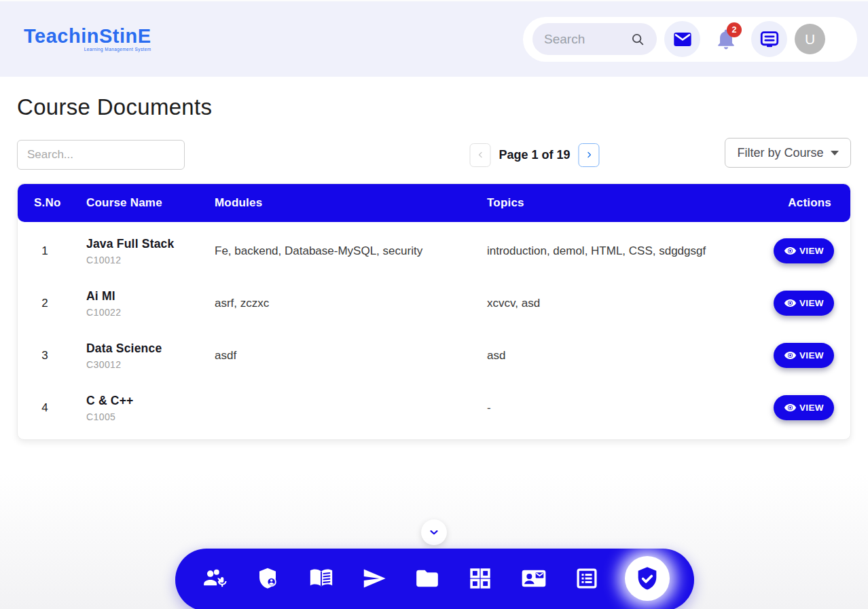 This screenshot has width=868, height=609. What do you see at coordinates (590, 155) in the screenshot?
I see `next-page-button` at bounding box center [590, 155].